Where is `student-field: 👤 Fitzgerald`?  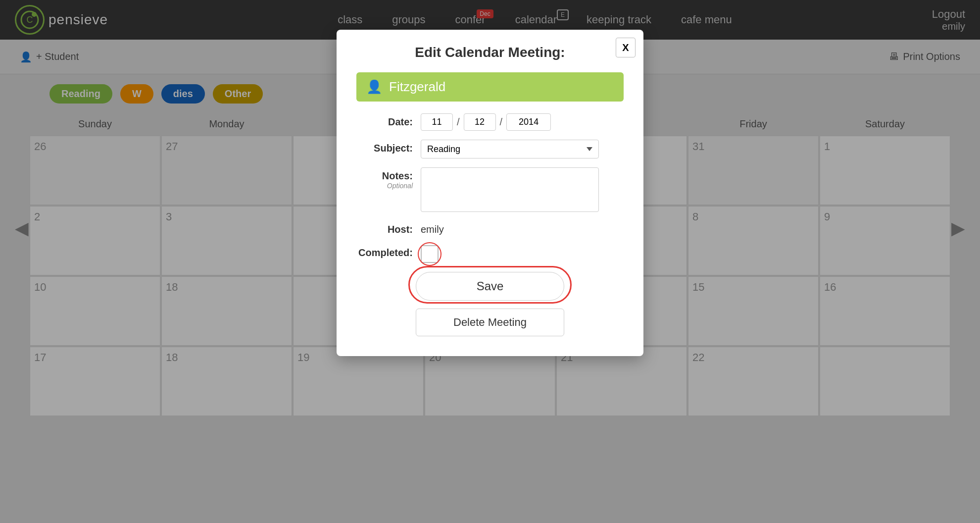
student-field: 👤 Fitzgerald is located at coordinates (490, 87).